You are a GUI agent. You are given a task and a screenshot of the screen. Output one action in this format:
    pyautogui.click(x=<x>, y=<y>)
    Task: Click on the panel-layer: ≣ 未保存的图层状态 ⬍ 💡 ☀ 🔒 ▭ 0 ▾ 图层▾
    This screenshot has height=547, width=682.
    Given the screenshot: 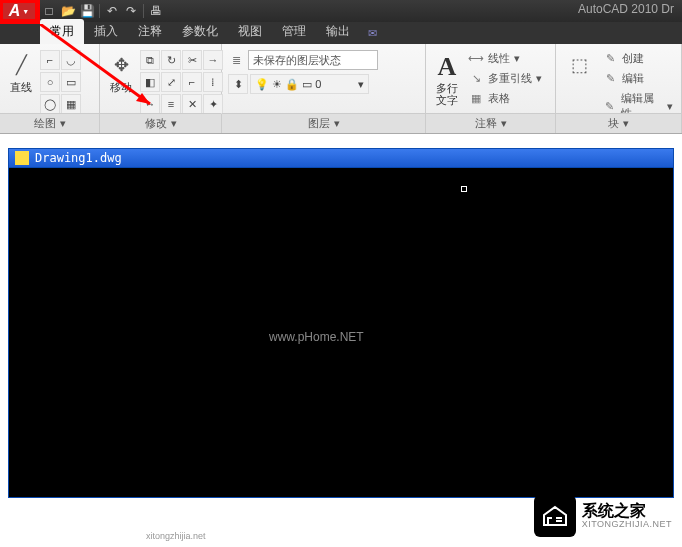 What is the action you would take?
    pyautogui.click(x=324, y=88)
    